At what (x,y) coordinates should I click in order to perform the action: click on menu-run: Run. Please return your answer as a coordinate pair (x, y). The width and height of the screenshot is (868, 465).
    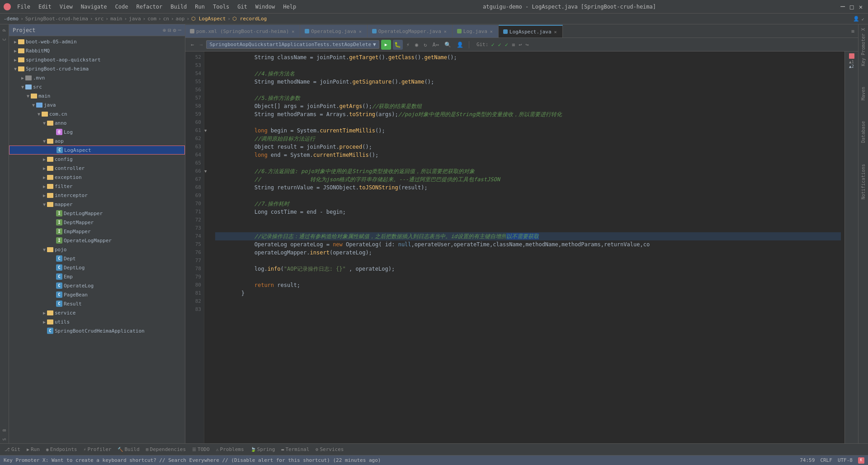
    Looking at the image, I should click on (200, 7).